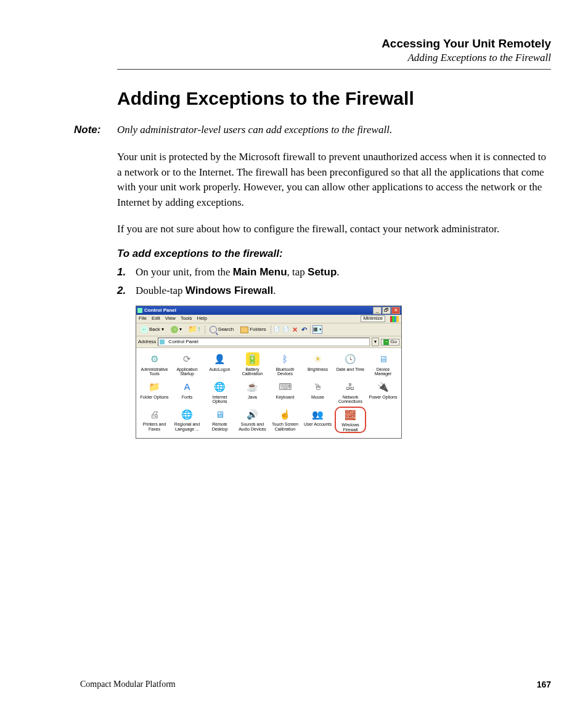 The width and height of the screenshot is (588, 714). What do you see at coordinates (253, 426) in the screenshot?
I see `cp-item-label: Sounds and Audio Devices` at bounding box center [253, 426].